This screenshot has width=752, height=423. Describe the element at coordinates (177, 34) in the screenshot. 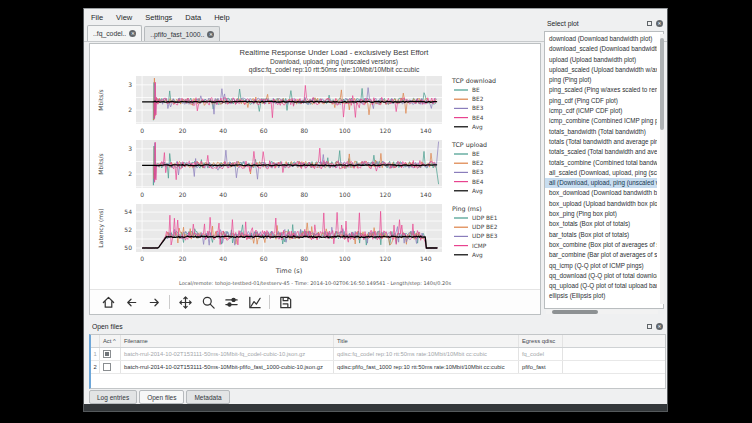

I see `result-tab-label: ..pfifo_fast_1000..` at that location.